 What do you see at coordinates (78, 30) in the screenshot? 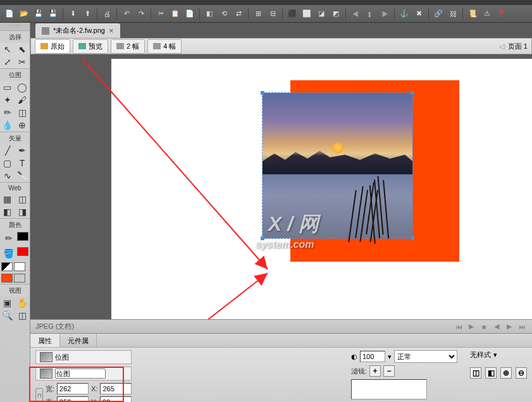
I see `document-tab: *未命名-2.fw.png ×` at bounding box center [78, 30].